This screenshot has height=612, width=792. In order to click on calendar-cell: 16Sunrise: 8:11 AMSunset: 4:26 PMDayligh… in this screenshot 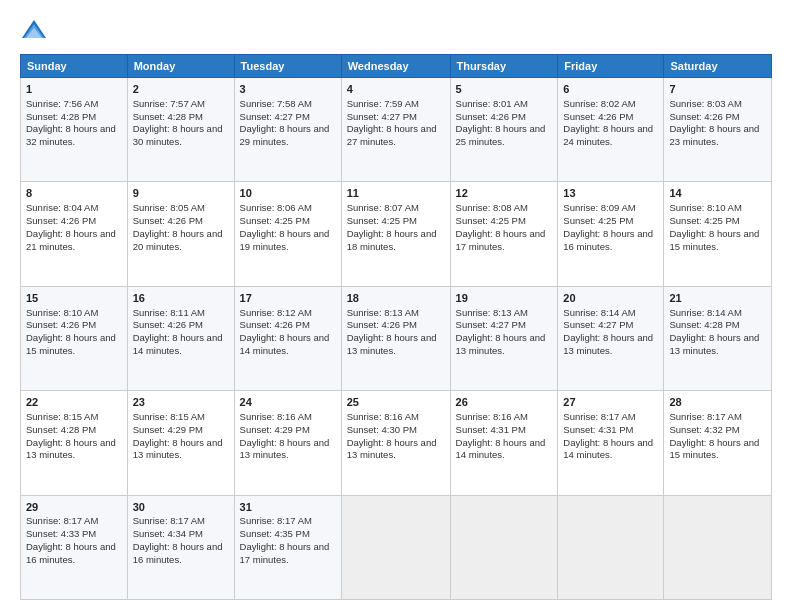, I will do `click(180, 338)`.